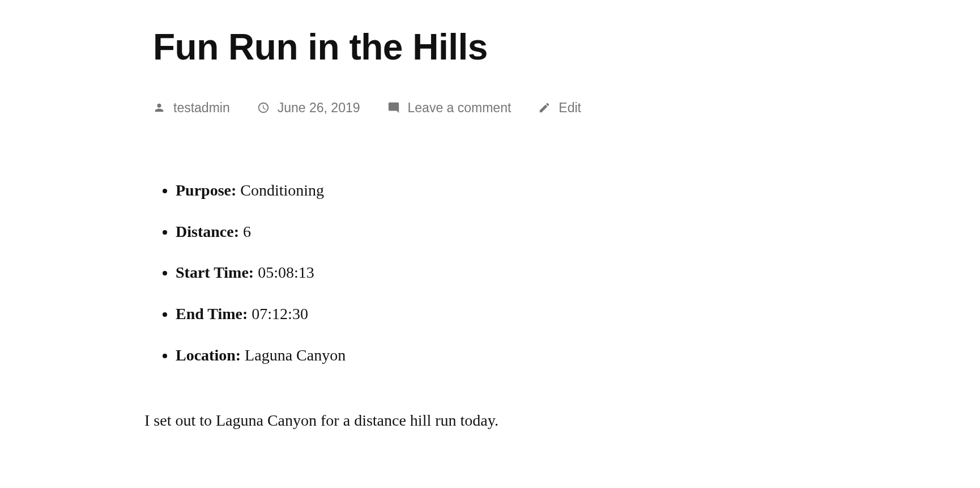 The image size is (980, 488). I want to click on list-item: Purpose: Conditioning, so click(428, 190).